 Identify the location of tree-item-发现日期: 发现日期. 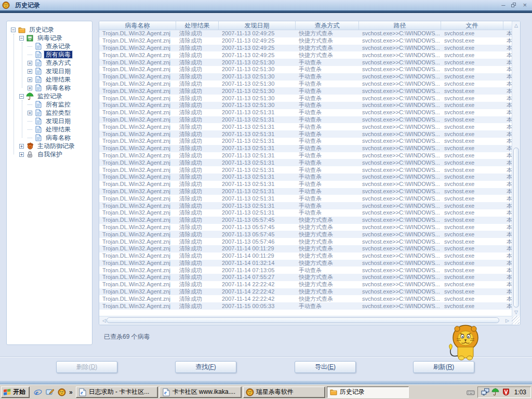
(49, 121).